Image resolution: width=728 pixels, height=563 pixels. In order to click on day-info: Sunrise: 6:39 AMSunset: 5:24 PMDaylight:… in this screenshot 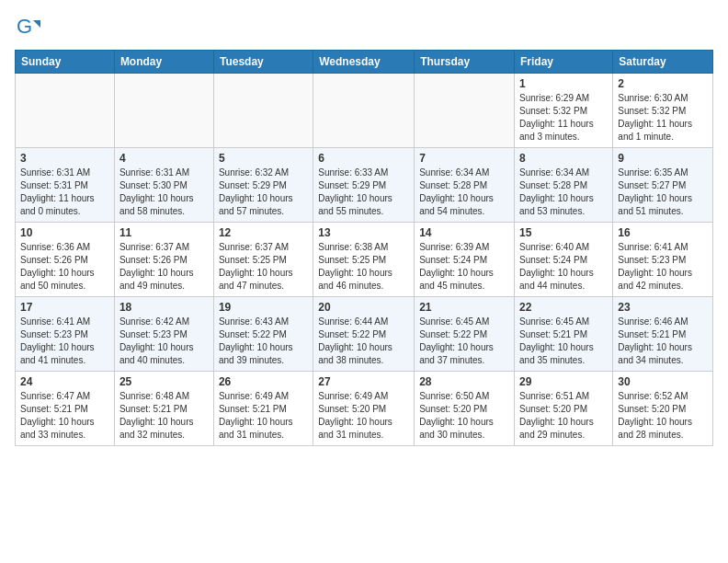, I will do `click(464, 267)`.